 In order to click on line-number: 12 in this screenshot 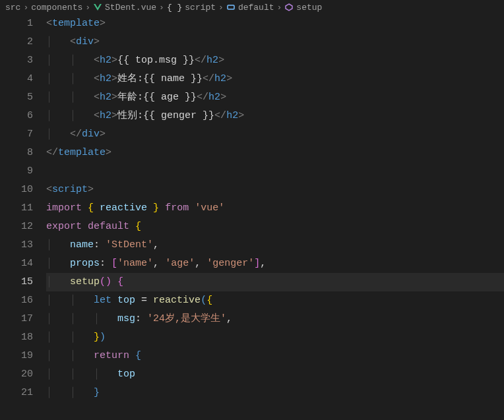, I will do `click(16, 227)`.